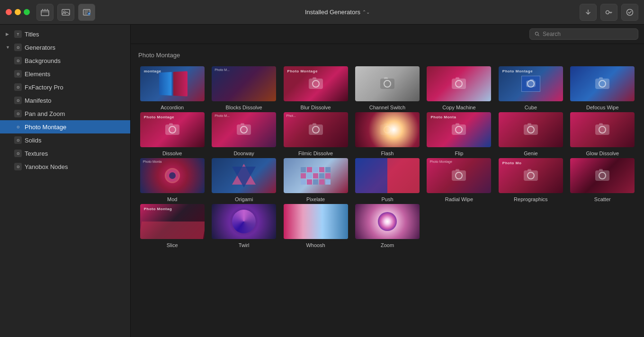 The image size is (644, 337). Describe the element at coordinates (316, 130) in the screenshot. I see `thumb-filmic-dissolve: Phot...` at that location.